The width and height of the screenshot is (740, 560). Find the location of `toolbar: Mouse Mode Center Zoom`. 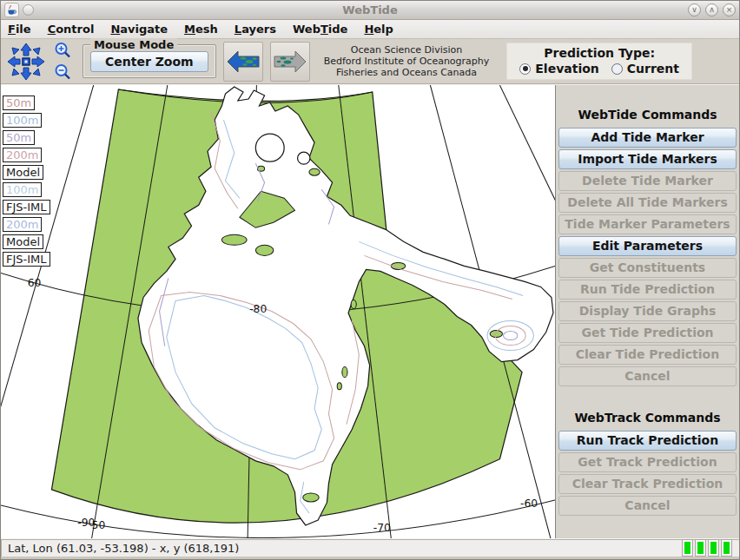

toolbar: Mouse Mode Center Zoom is located at coordinates (370, 62).